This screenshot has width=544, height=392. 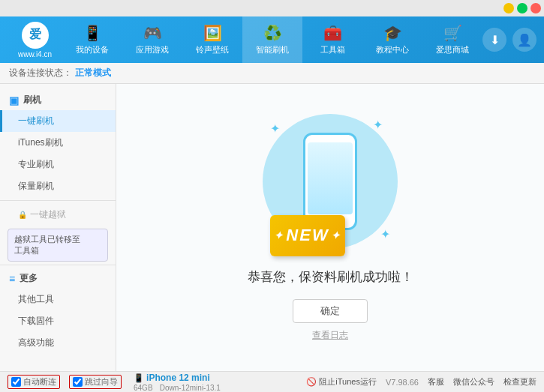 What do you see at coordinates (58, 321) in the screenshot?
I see `sidebar-item-download-firmware: 下载固件` at bounding box center [58, 321].